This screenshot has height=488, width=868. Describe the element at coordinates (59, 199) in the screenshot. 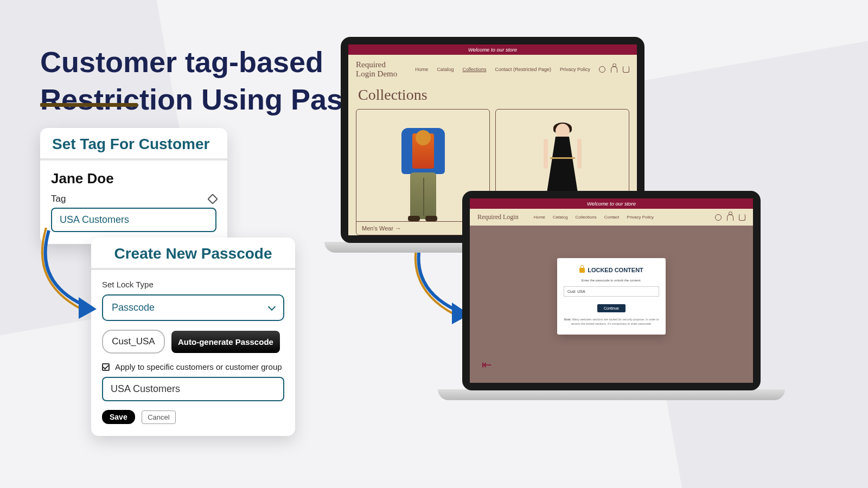

I see `tag-label: Tag` at that location.